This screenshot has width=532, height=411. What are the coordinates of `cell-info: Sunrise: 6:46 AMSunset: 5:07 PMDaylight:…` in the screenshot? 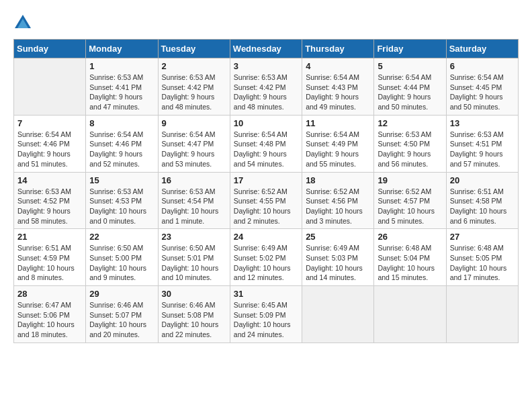 It's located at (118, 320).